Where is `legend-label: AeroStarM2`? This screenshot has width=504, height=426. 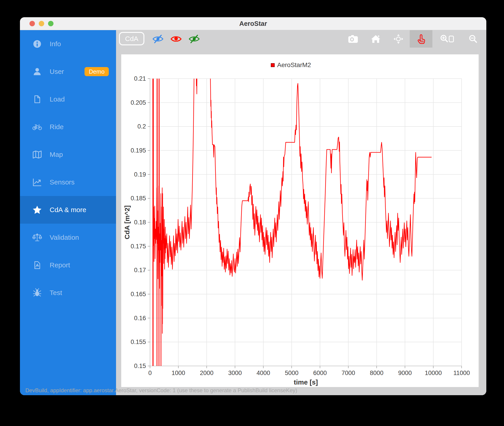 legend-label: AeroStarM2 is located at coordinates (294, 65).